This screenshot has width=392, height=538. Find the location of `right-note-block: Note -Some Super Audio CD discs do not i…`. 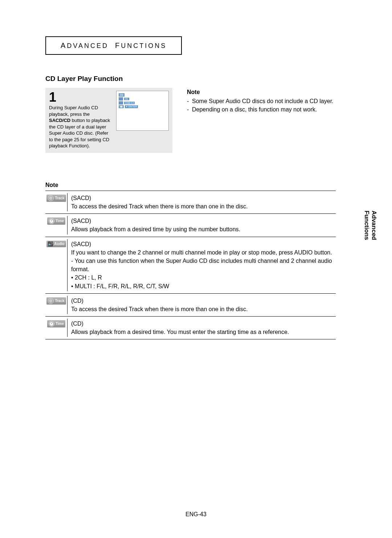

right-note-block: Note -Some Super Audio CD discs do not i… is located at coordinates (273, 101).